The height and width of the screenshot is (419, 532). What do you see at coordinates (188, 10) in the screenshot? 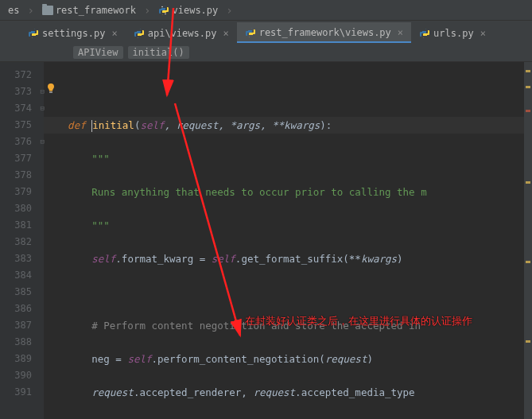
I see `breadcrumb-item: views.py` at bounding box center [188, 10].